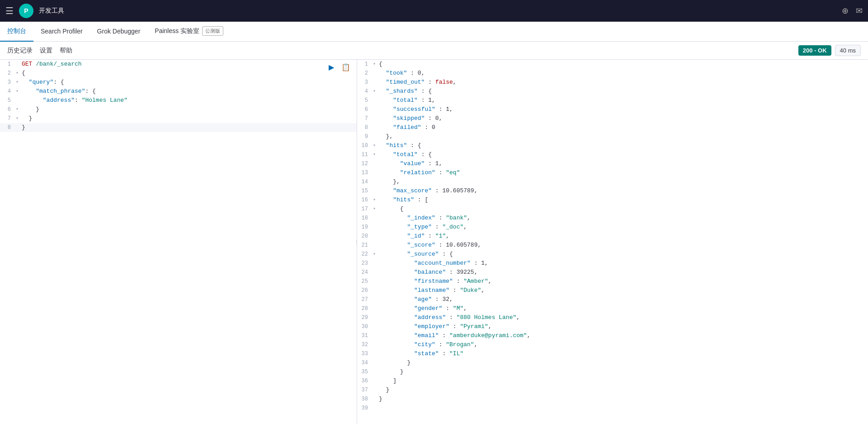  What do you see at coordinates (613, 300) in the screenshot?
I see `response-line: 27 "age" : 32,` at bounding box center [613, 300].